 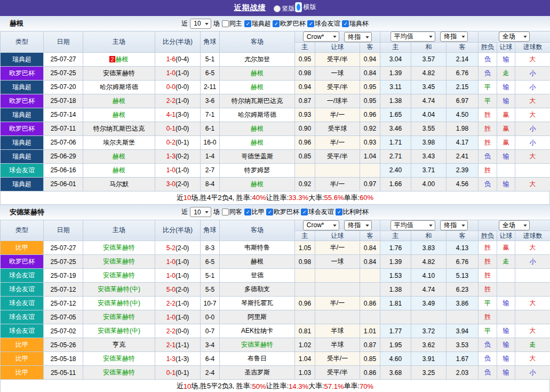 What do you see at coordinates (305, 262) in the screenshot?
I see `odds-home-cell: 0.98` at bounding box center [305, 262].